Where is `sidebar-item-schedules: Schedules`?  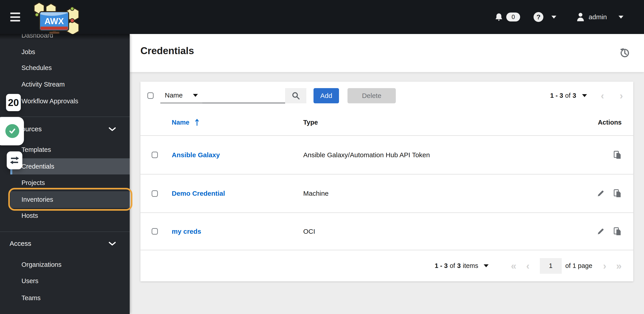
sidebar-item-schedules: Schedules is located at coordinates (65, 68).